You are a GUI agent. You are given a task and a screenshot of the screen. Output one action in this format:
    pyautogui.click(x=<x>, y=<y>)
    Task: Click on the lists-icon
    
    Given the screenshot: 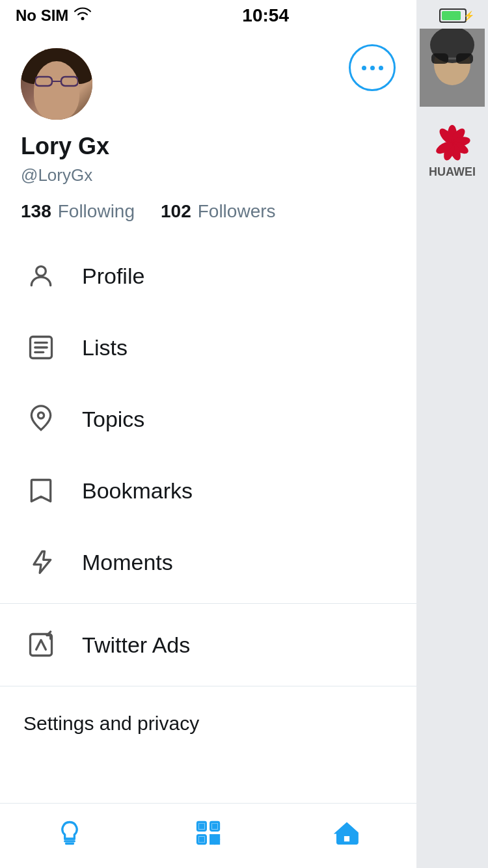 What is the action you would take?
    pyautogui.click(x=41, y=347)
    